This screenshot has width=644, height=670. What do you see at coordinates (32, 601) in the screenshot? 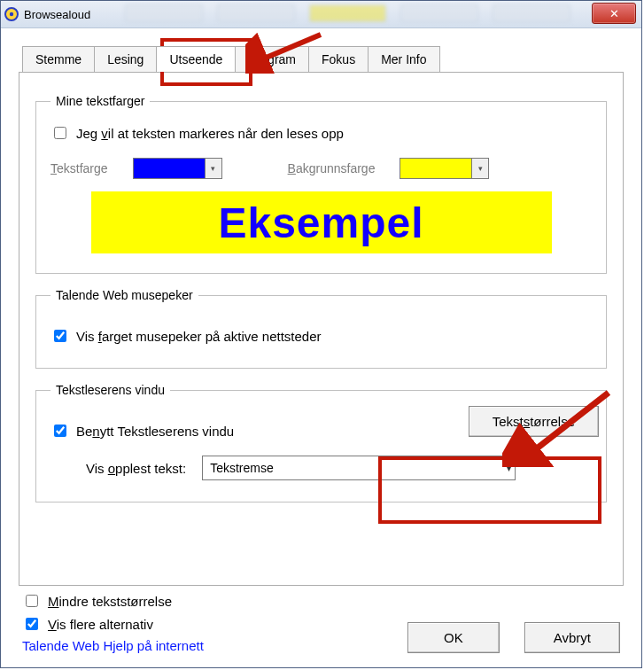
I see `checkbox-smaller-text` at bounding box center [32, 601].